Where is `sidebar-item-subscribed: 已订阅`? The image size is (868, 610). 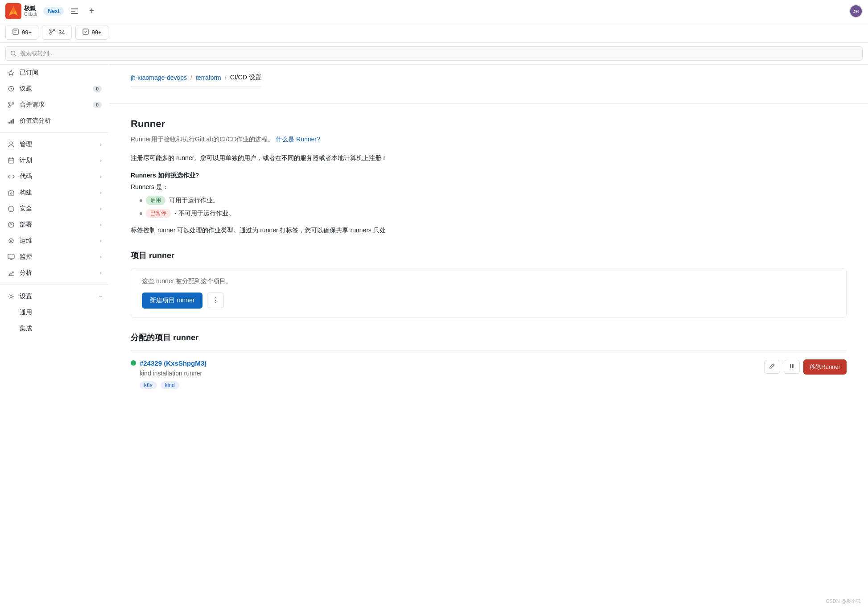
sidebar-item-subscribed: 已订阅 is located at coordinates (54, 73).